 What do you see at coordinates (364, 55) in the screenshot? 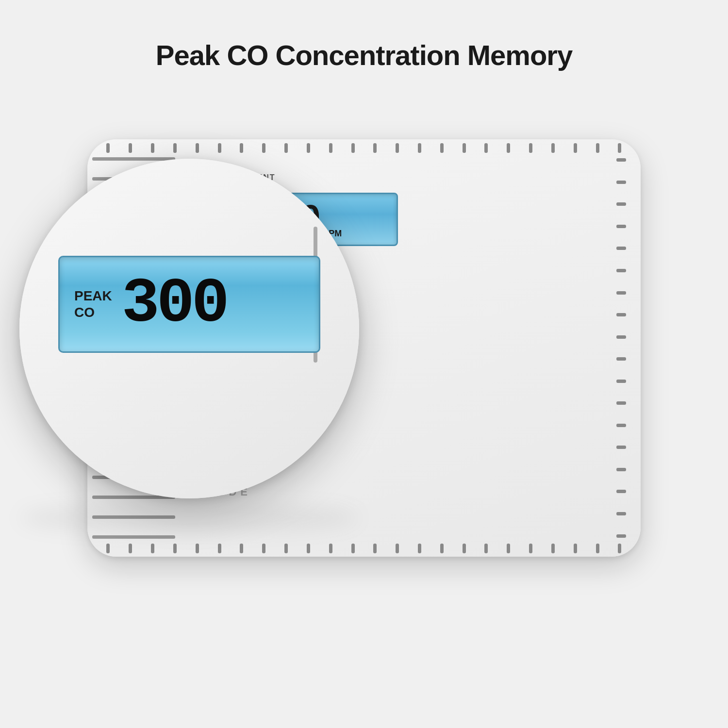
I see `page-title: Peak CO Concentration Memory` at bounding box center [364, 55].